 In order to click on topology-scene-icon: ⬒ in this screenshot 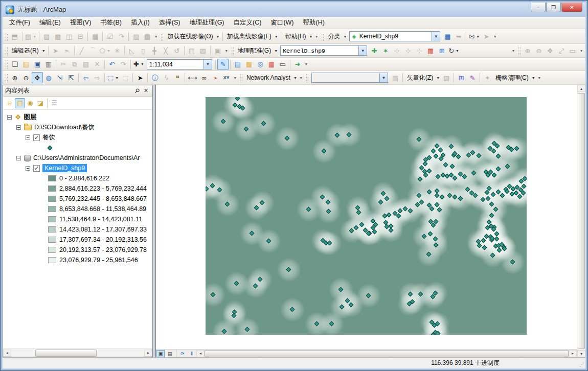, I will do `click(15, 36)`.